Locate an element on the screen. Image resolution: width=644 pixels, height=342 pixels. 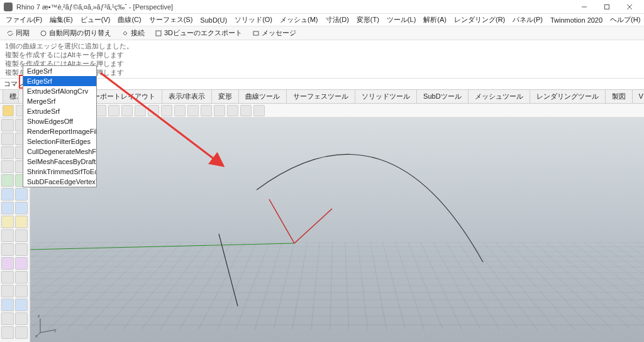
tab-meshtool: メッシュツール is located at coordinates (499, 97).